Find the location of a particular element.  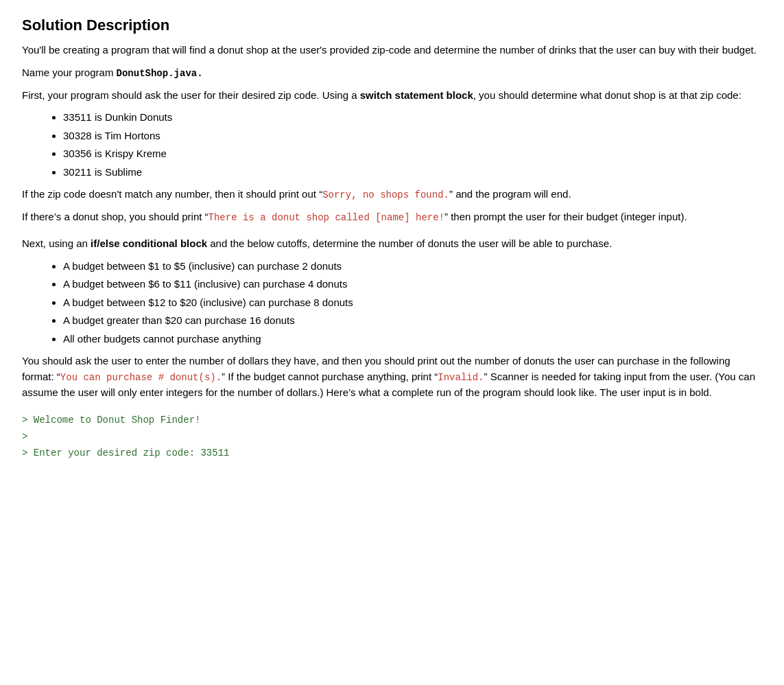

no-match-paragraph: If the zip code doesn't match any number… is located at coordinates (392, 195).